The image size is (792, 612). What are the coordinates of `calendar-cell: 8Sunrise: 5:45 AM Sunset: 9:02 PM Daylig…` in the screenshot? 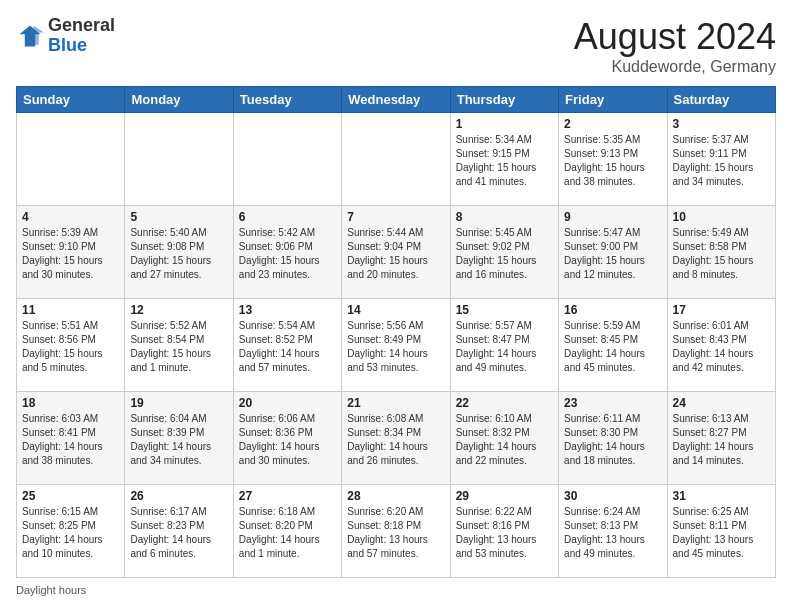 It's located at (504, 252).